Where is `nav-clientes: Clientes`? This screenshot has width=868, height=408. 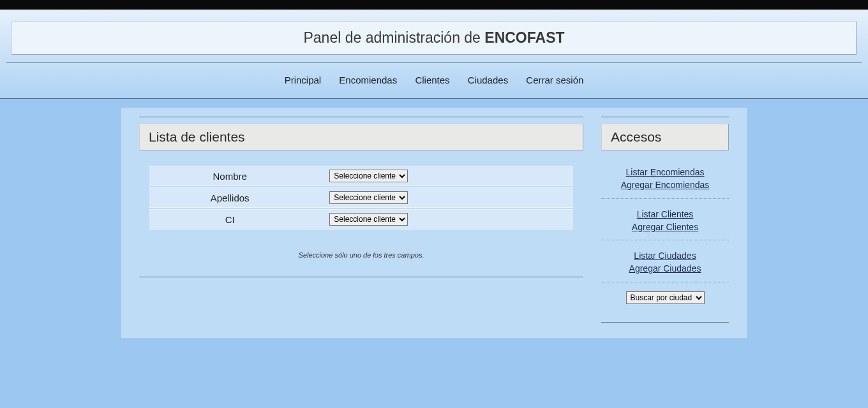 nav-clientes: Clientes is located at coordinates (432, 80).